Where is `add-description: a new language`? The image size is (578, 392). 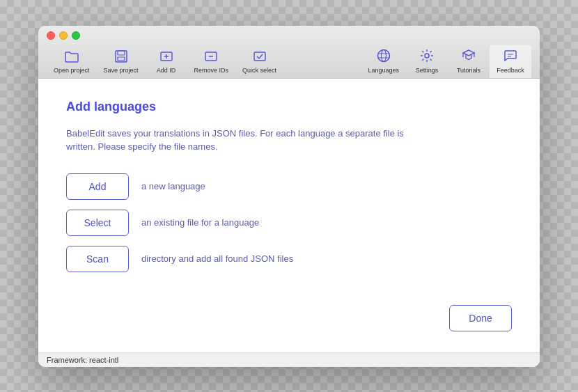
add-description: a new language is located at coordinates (173, 187).